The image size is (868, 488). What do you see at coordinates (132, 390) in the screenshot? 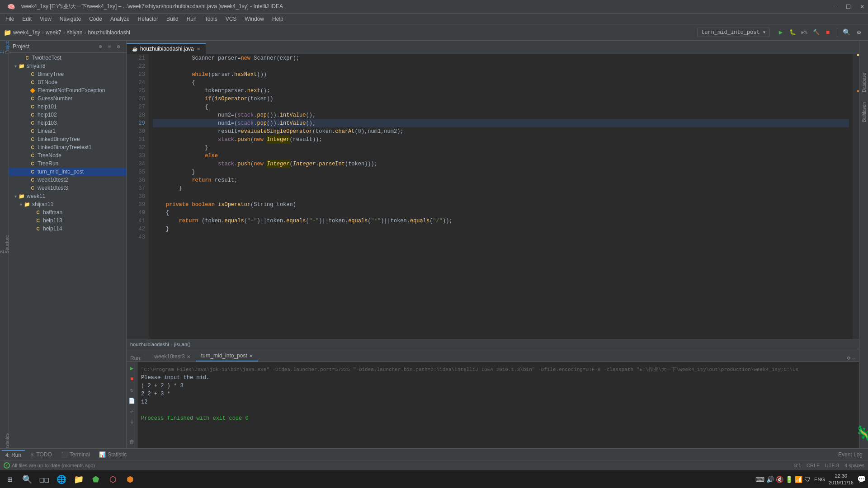
I see `run-rerun-btn: ↻` at bounding box center [132, 390].